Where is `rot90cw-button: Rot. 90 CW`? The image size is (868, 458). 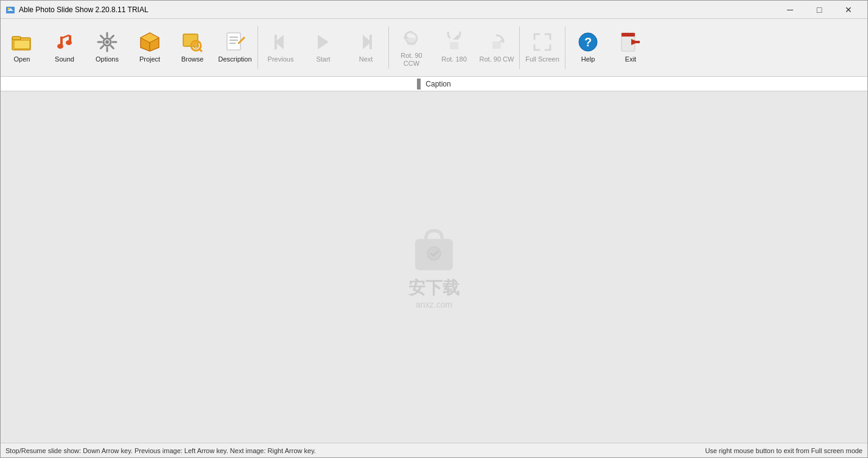 rot90cw-button: Rot. 90 CW is located at coordinates (497, 48).